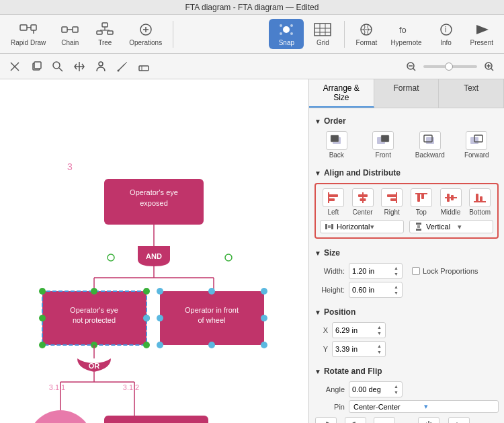 The image size is (504, 423). I want to click on x-stepper: ▲ ▼, so click(379, 330).